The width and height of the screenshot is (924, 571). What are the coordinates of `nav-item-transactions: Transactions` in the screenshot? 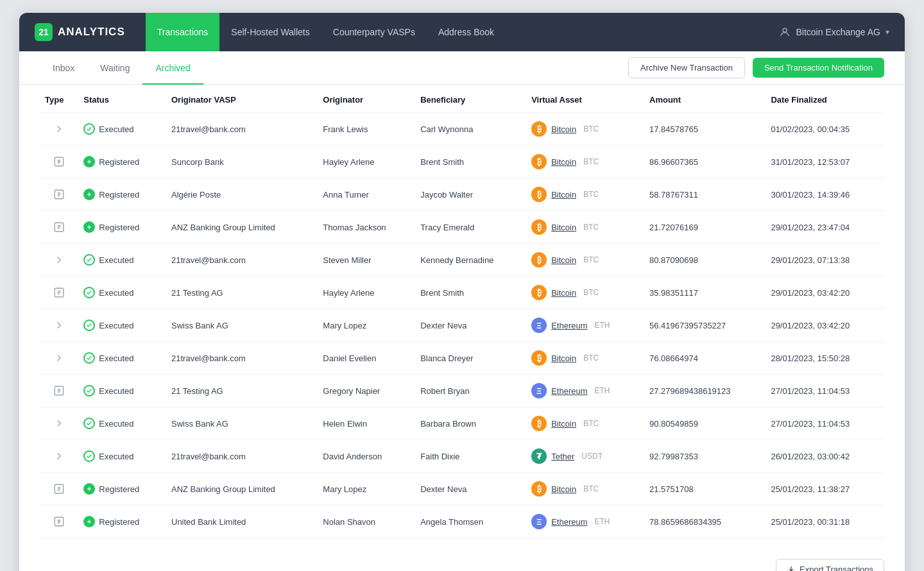 It's located at (183, 32).